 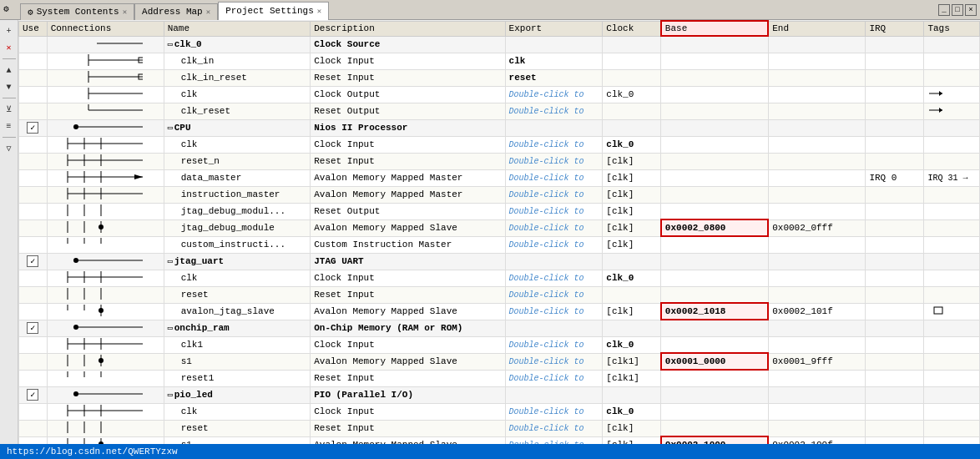 What do you see at coordinates (499, 311) in the screenshot?
I see `table-row: avalon_jtag_slave Avalon Memory Mapped S…` at bounding box center [499, 311].